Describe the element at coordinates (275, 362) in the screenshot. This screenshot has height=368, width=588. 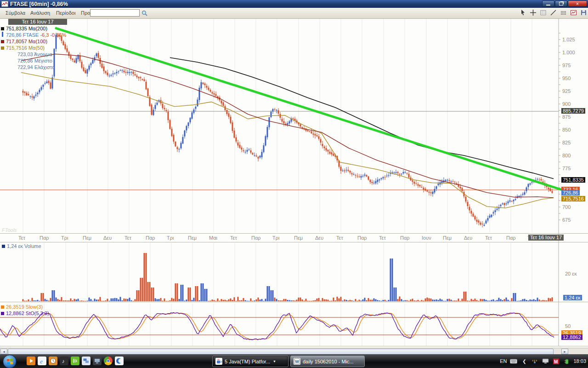
I see `chevron-down-icon: ▼` at that location.